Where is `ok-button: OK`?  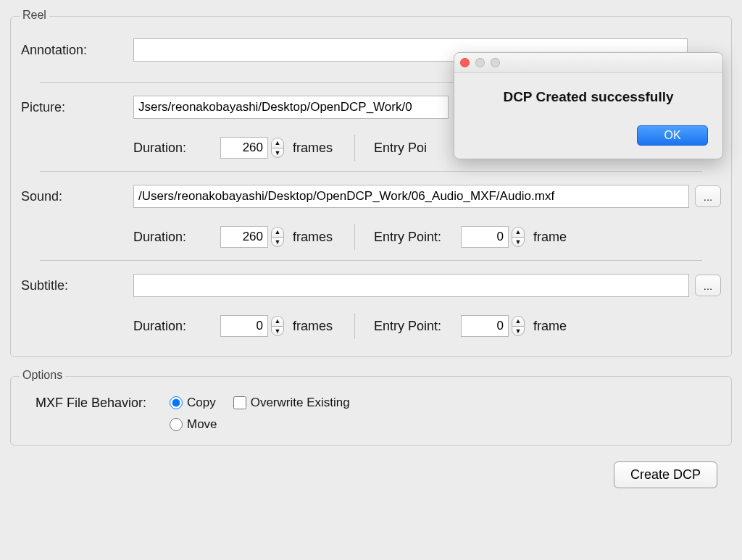 ok-button: OK is located at coordinates (672, 135).